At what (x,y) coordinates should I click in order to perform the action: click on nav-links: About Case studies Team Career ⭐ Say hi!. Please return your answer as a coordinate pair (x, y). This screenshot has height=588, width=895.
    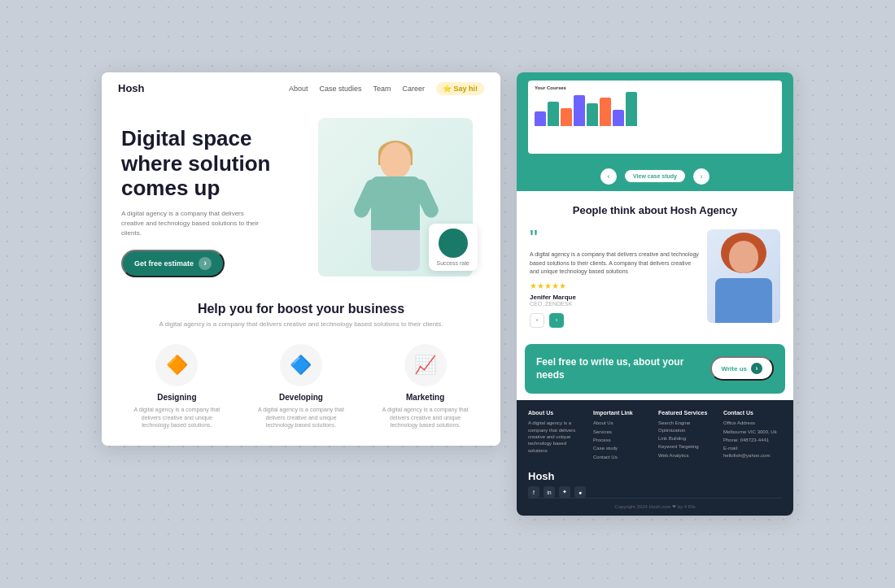
    Looking at the image, I should click on (386, 89).